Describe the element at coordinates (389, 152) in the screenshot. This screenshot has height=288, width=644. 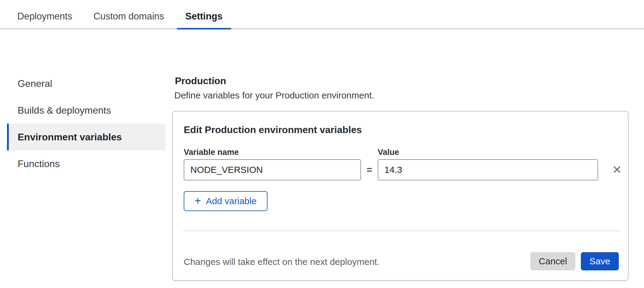
I see `value-label: Value` at that location.